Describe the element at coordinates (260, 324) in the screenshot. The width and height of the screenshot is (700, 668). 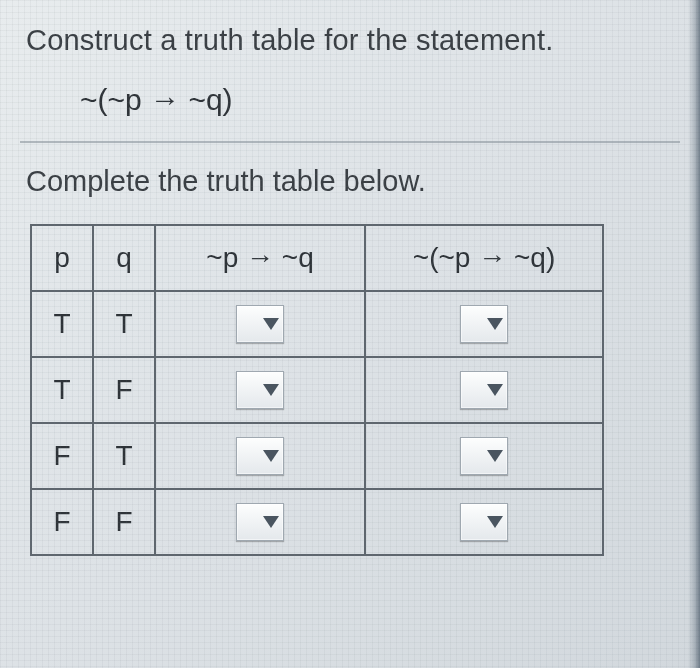
I see `dropdown-row1-col3` at that location.